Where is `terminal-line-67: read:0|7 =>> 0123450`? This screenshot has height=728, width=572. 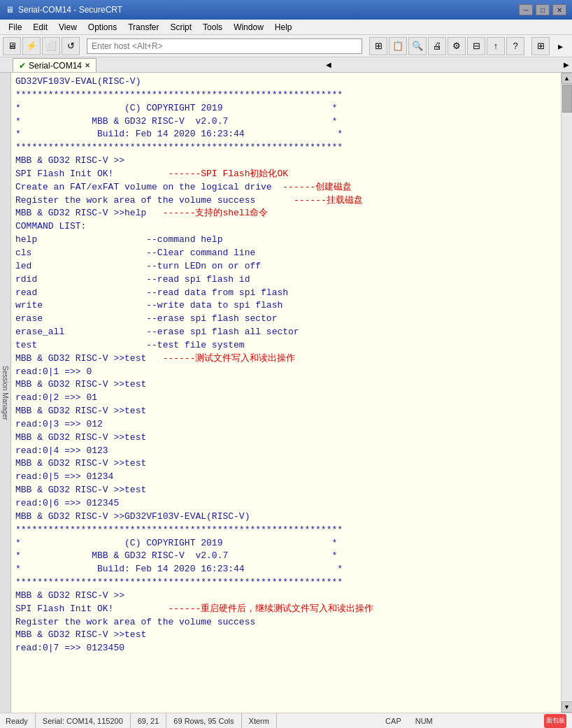
terminal-line-67: read:0|7 =>> 0123450 is located at coordinates (286, 649).